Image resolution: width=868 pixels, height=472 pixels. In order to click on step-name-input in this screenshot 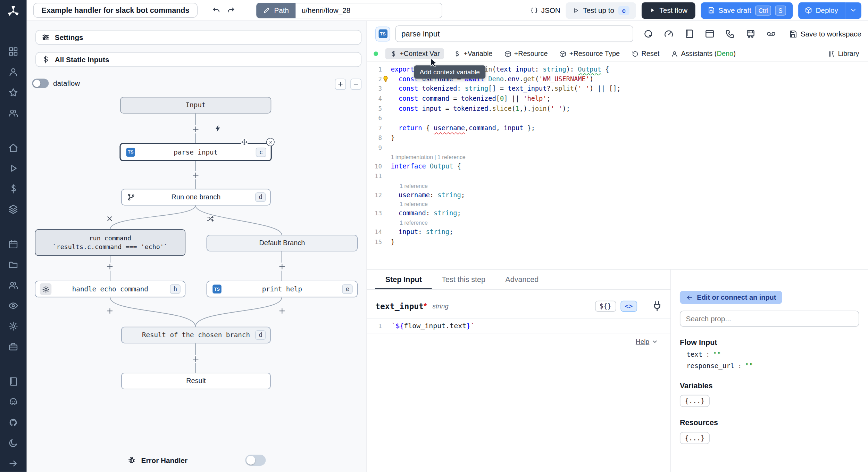, I will do `click(514, 34)`.